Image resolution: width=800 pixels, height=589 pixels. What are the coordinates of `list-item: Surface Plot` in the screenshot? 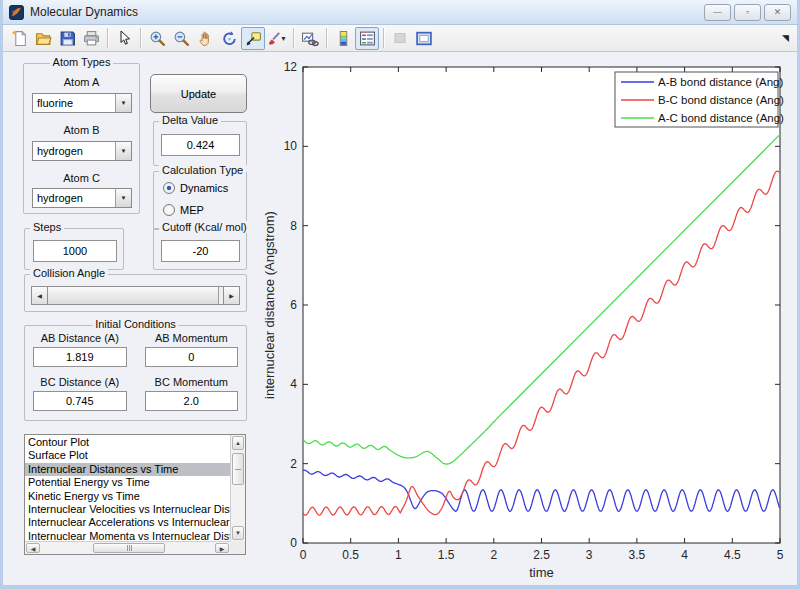 It's located at (128, 456).